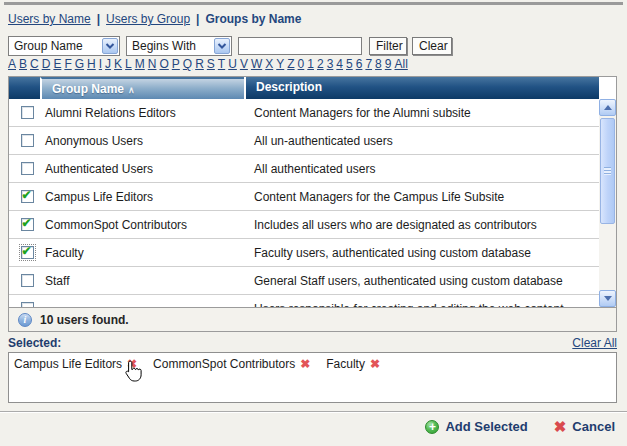 The image size is (627, 446). What do you see at coordinates (304, 197) in the screenshot?
I see `table-row: Campus Life Editors Content Managers for…` at bounding box center [304, 197].